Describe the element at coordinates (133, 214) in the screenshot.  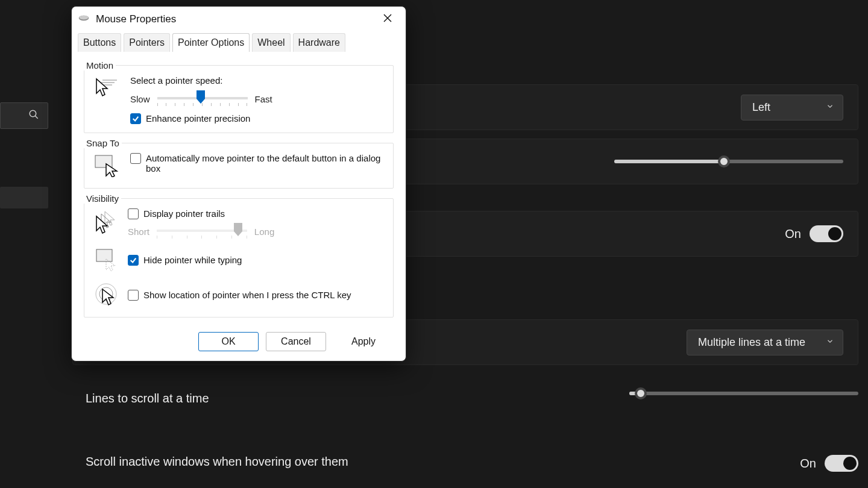
I see `pointer-trails-checkbox` at that location.